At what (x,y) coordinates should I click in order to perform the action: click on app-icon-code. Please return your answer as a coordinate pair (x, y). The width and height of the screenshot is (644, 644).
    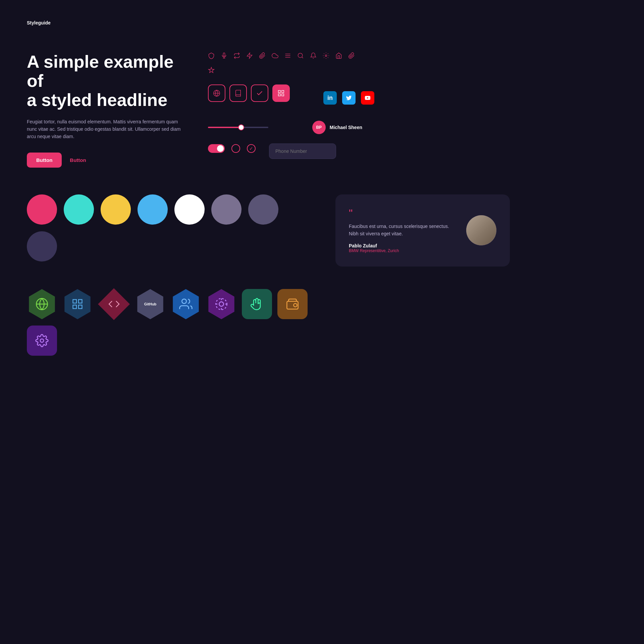
    Looking at the image, I should click on (114, 304).